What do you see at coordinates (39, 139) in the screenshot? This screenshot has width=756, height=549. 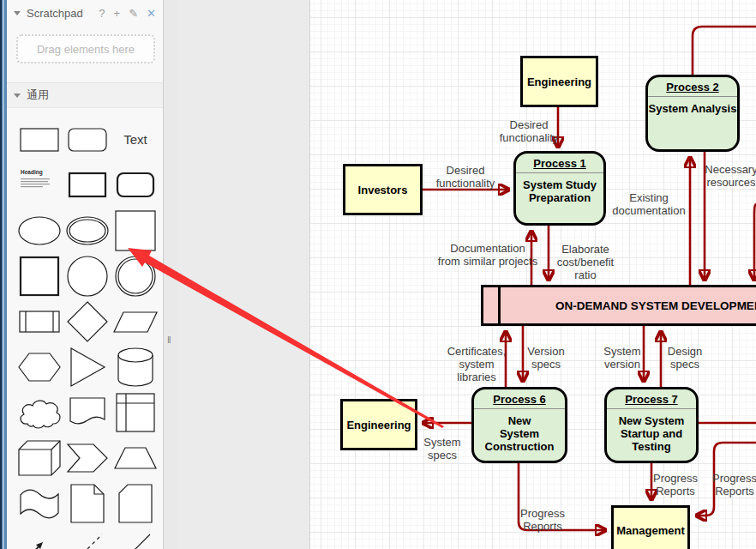 I see `shape-rectangle` at bounding box center [39, 139].